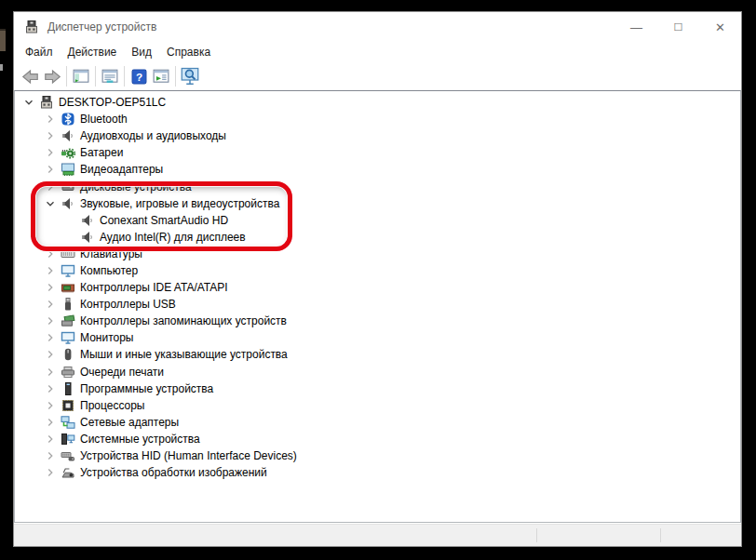  Describe the element at coordinates (81, 76) in the screenshot. I see `show-console-tree-button` at that location.